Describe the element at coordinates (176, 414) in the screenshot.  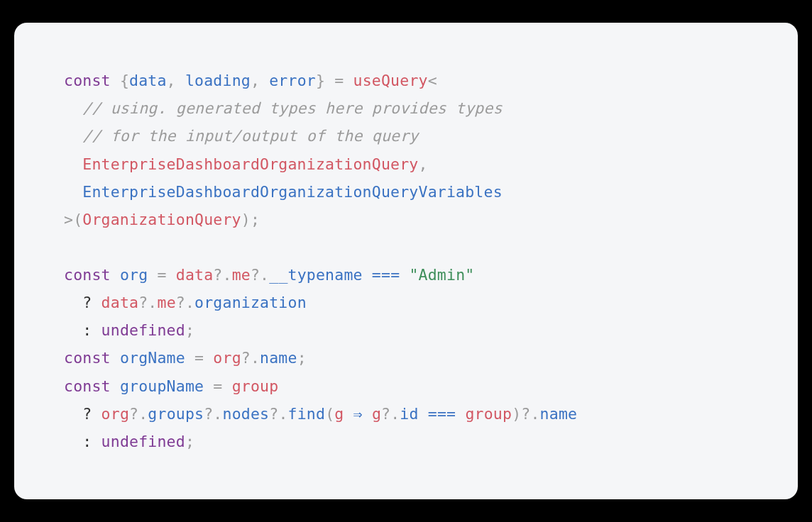
I see `identifier-groups: groups` at that location.